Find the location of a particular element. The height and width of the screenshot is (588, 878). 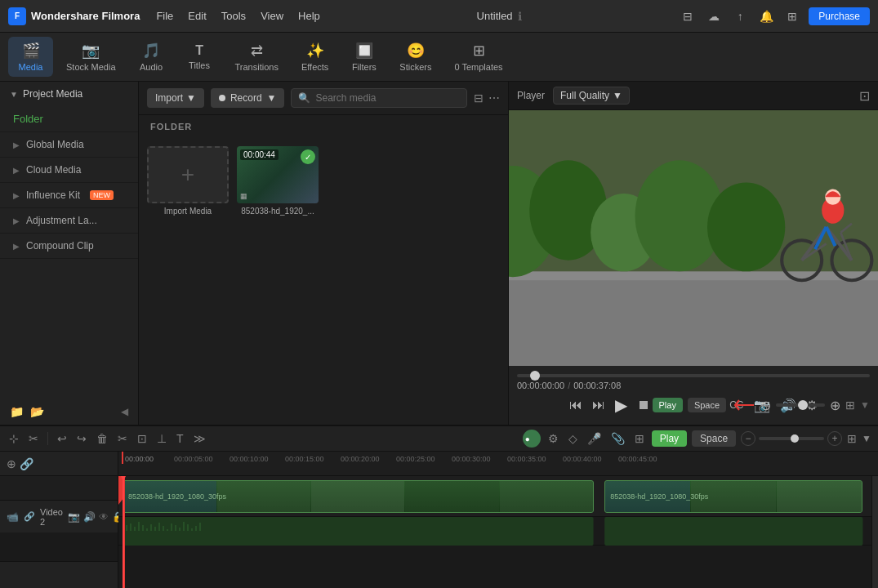

import-media-item: + Import Media is located at coordinates (188, 181).